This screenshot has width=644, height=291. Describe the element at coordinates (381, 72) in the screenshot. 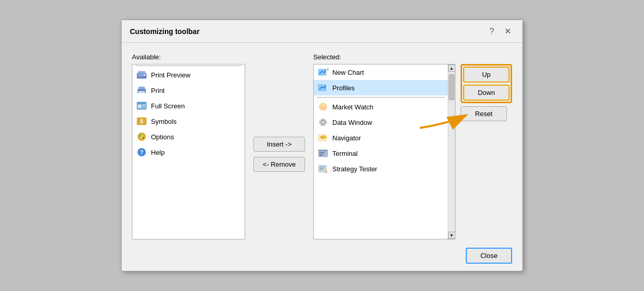

I see `selected-item: + New Chart` at that location.